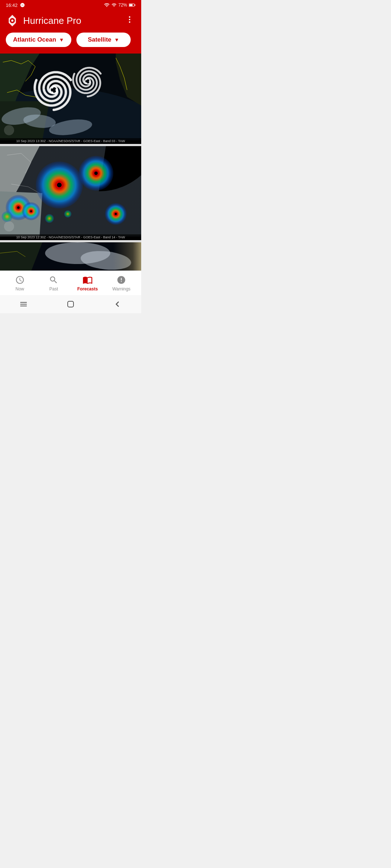  What do you see at coordinates (12, 21) in the screenshot?
I see `app-logo` at bounding box center [12, 21].